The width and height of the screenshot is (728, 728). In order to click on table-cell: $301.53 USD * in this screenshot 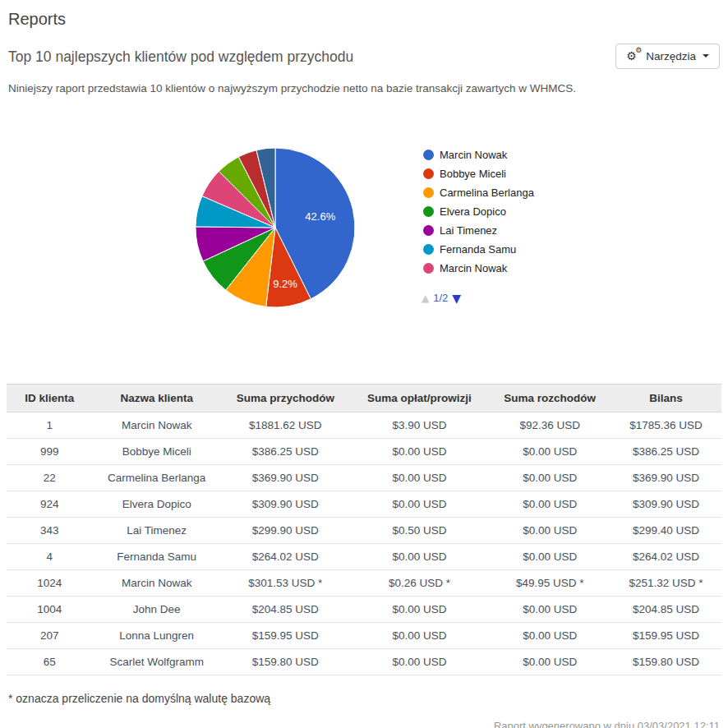, I will do `click(286, 583)`.